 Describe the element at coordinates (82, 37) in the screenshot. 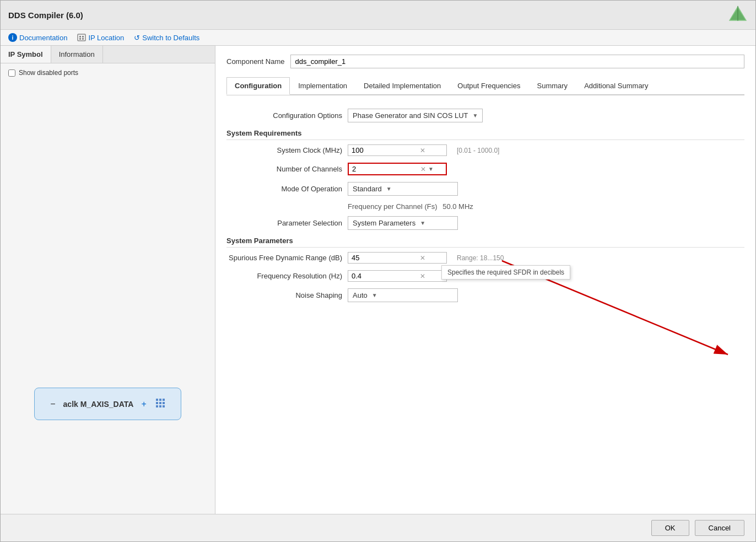

I see `ip-location-icon` at that location.